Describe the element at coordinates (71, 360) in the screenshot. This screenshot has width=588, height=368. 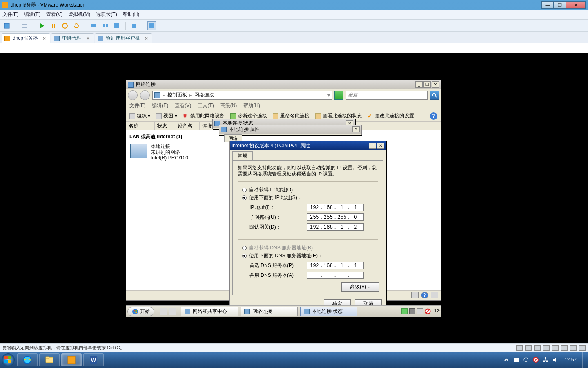
I see `taskbtn-vmware` at that location.